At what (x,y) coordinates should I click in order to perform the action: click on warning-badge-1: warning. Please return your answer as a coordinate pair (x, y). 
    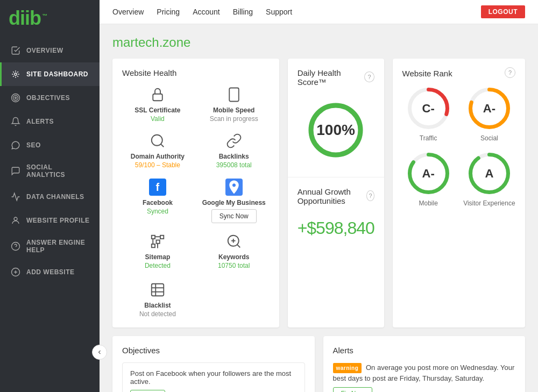
    Looking at the image, I should click on (348, 368).